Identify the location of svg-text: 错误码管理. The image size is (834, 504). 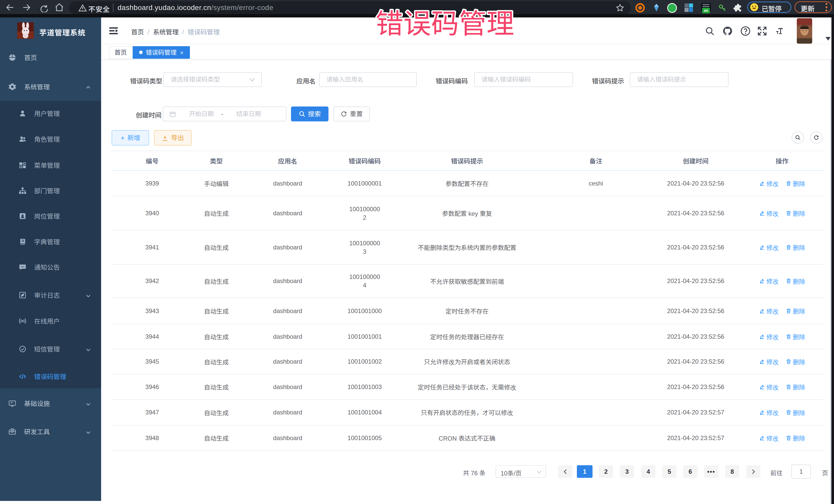
(445, 24).